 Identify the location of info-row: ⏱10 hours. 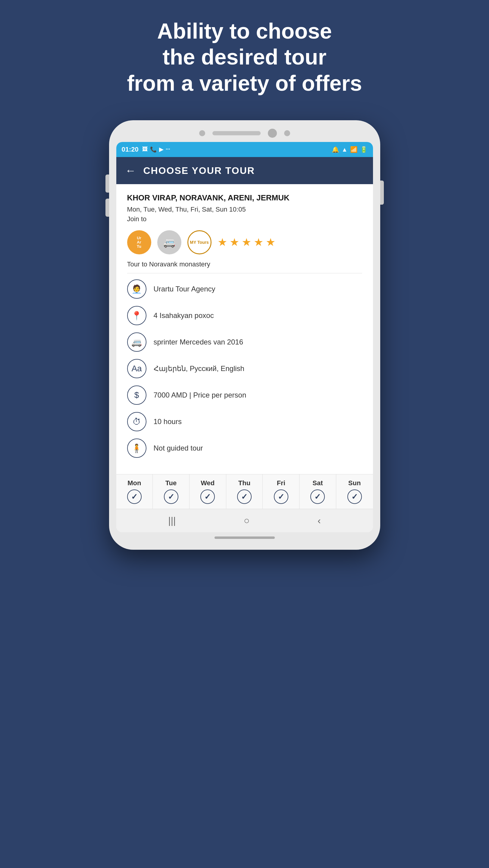
(244, 422).